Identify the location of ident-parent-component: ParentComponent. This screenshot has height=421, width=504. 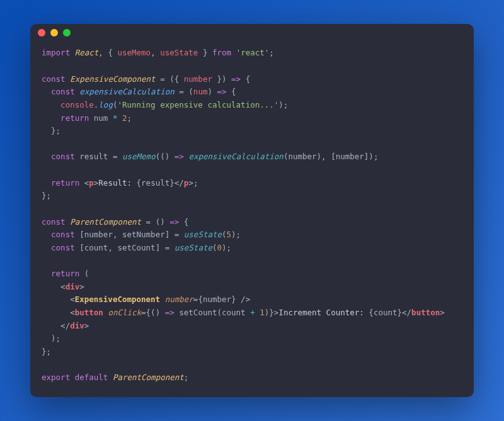
(106, 222).